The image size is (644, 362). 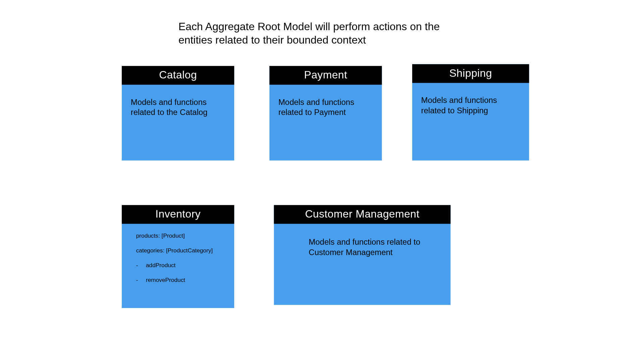 What do you see at coordinates (471, 74) in the screenshot?
I see `shipping-header: Shipping` at bounding box center [471, 74].